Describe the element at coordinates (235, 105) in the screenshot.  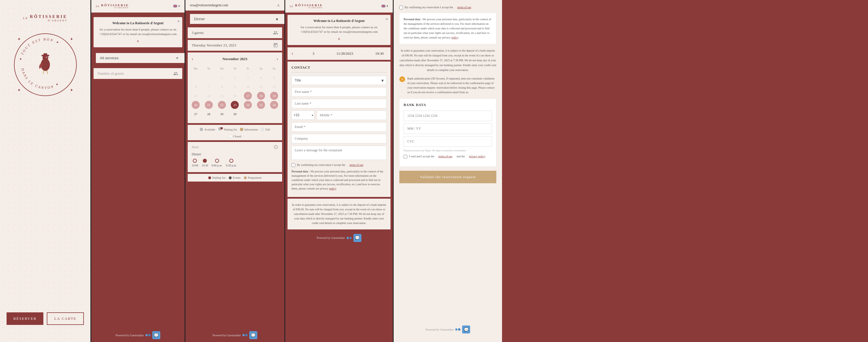
I see `cal-day-23: 23` at that location.